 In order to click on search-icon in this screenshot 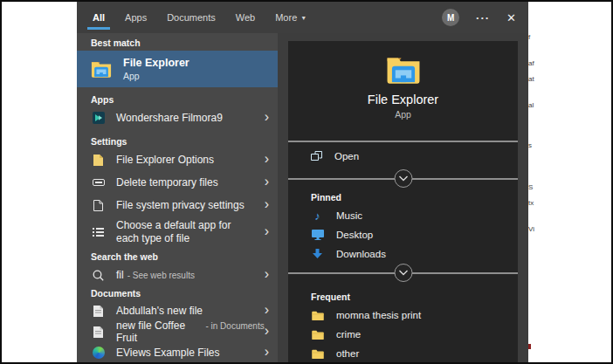, I will do `click(98, 276)`.